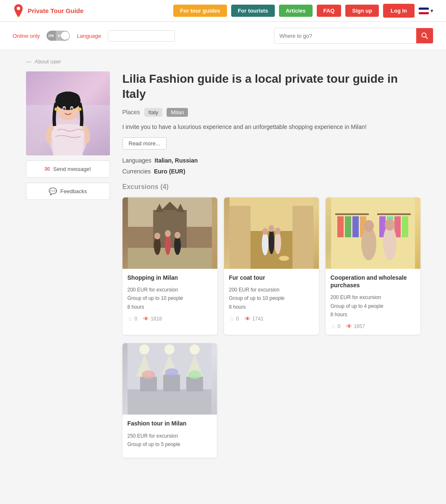  What do you see at coordinates (53, 192) in the screenshot?
I see `feedback-icon: 💬` at bounding box center [53, 192].